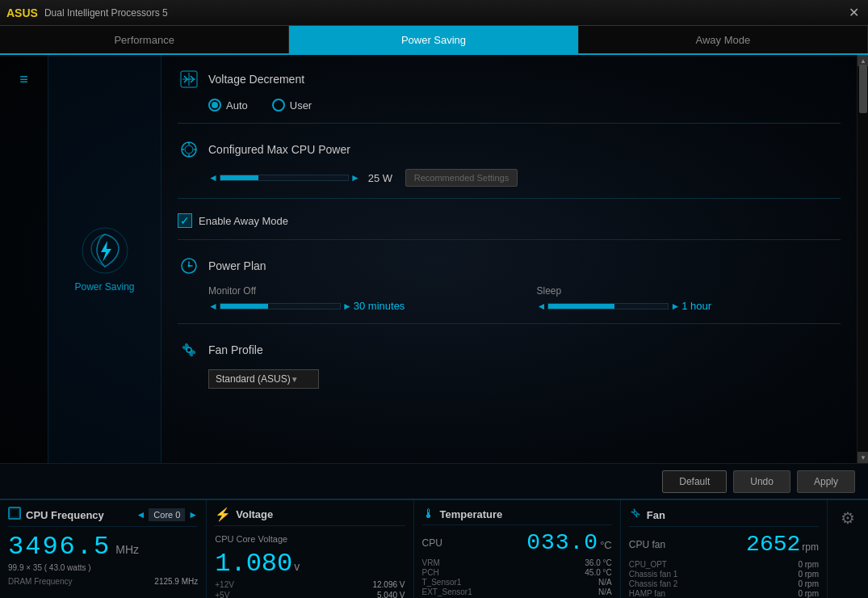 The width and height of the screenshot is (868, 598). What do you see at coordinates (379, 305) in the screenshot?
I see `monitor-off-value: 30 minutes` at bounding box center [379, 305].